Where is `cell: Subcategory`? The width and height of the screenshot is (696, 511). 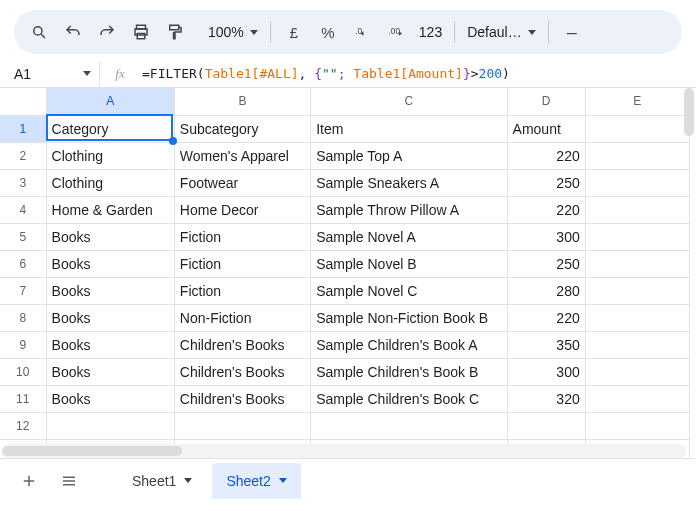 cell: Subcategory is located at coordinates (242, 128).